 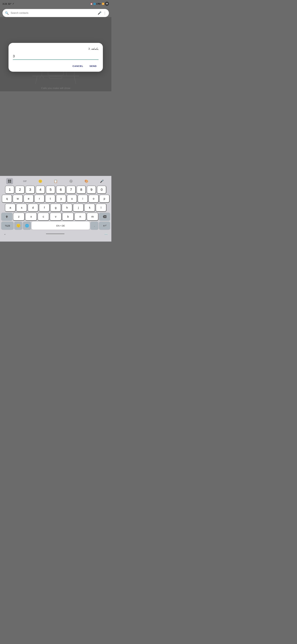 I want to click on key-r: r, so click(x=39, y=199).